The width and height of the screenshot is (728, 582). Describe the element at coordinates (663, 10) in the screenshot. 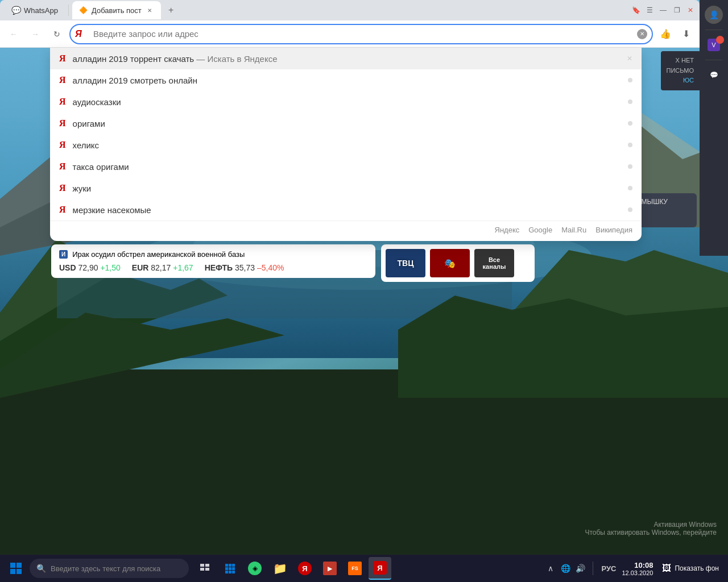

I see `window-controls: 🔖 ☰ — ❐ ✕` at that location.